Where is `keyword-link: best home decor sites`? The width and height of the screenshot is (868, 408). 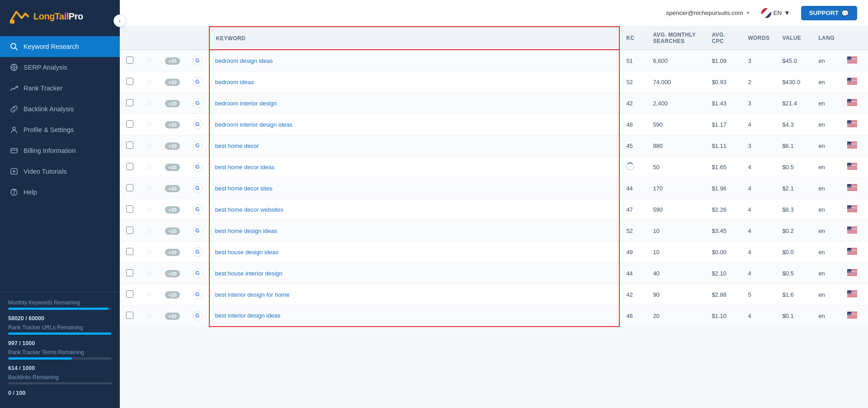 keyword-link: best home decor sites is located at coordinates (244, 188).